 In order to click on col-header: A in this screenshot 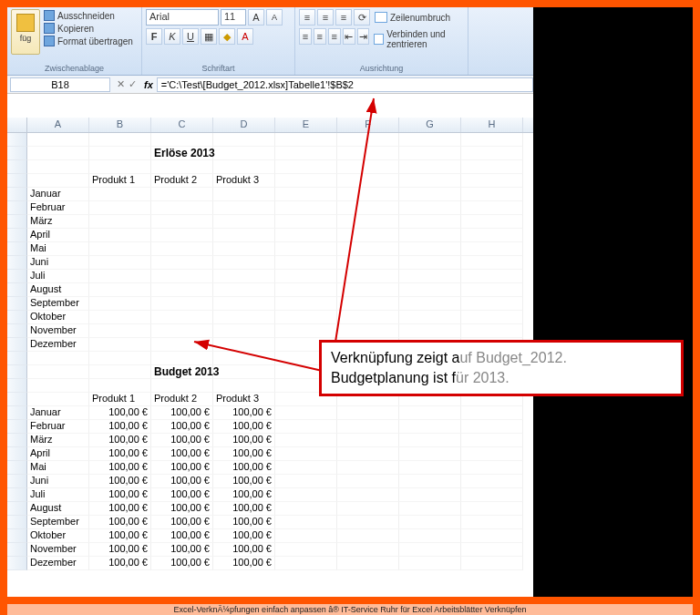, I will do `click(58, 125)`.